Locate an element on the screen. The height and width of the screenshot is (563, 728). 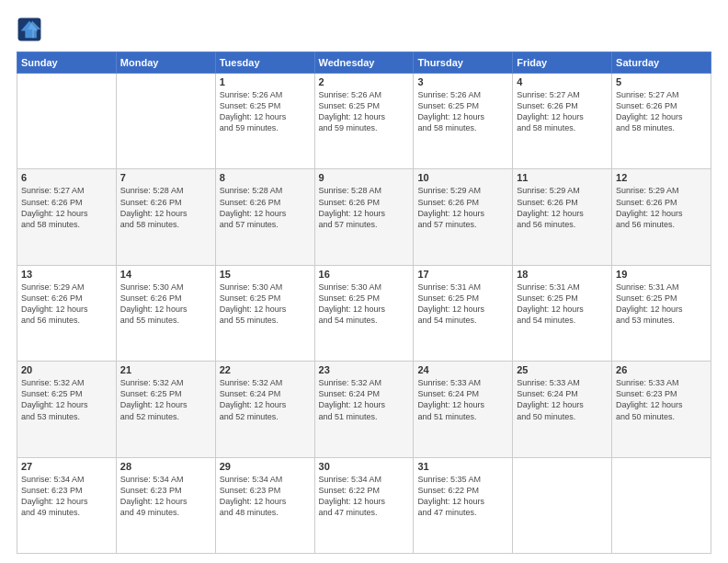
calendar-cell: 13Sunrise: 5:29 AM Sunset: 6:26 PM Dayli… is located at coordinates (67, 313).